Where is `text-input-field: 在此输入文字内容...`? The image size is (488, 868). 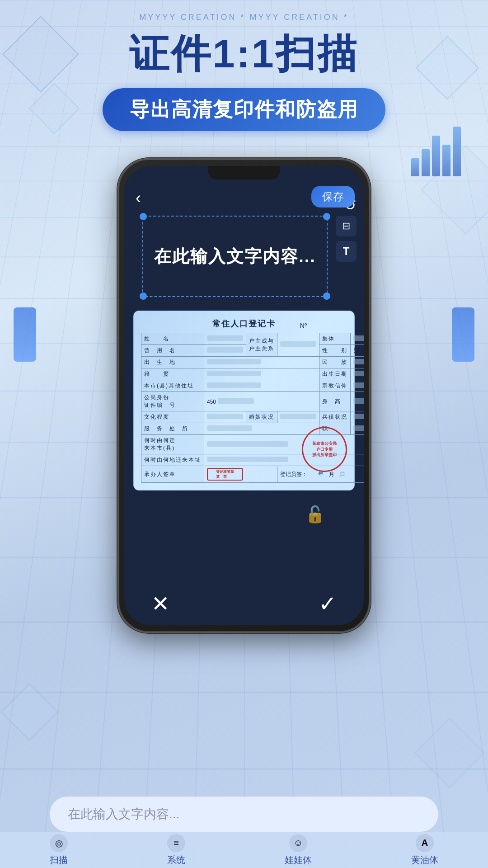
text-input-field: 在此输入文字内容... is located at coordinates (244, 814).